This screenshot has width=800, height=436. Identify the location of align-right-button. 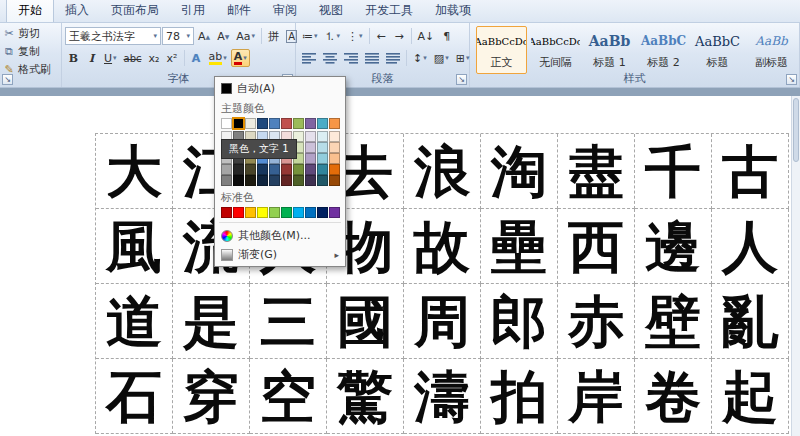
(351, 58).